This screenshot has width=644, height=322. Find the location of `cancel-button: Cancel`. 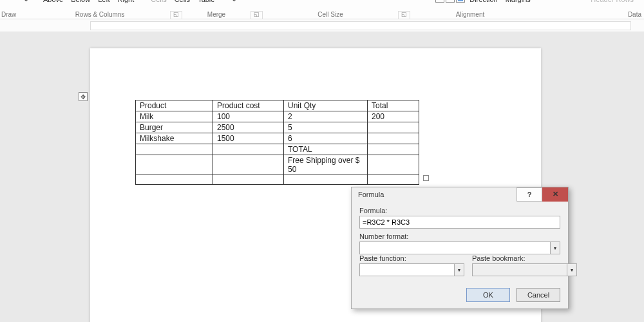

cancel-button: Cancel is located at coordinates (538, 295).